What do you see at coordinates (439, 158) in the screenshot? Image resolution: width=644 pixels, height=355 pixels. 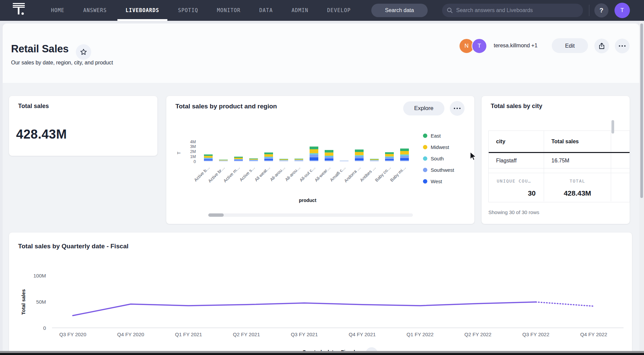 I see `legend-item-south: South` at bounding box center [439, 158].